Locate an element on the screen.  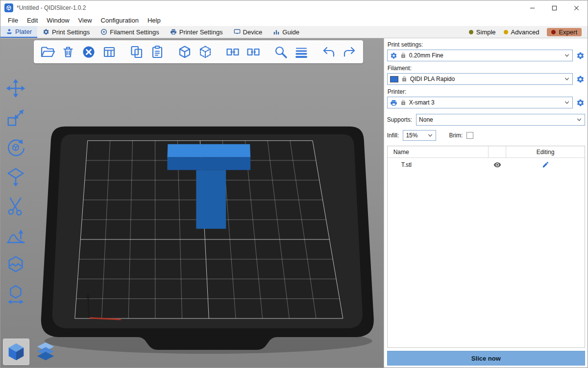
printer-combo: X-smart 3 is located at coordinates (480, 103).